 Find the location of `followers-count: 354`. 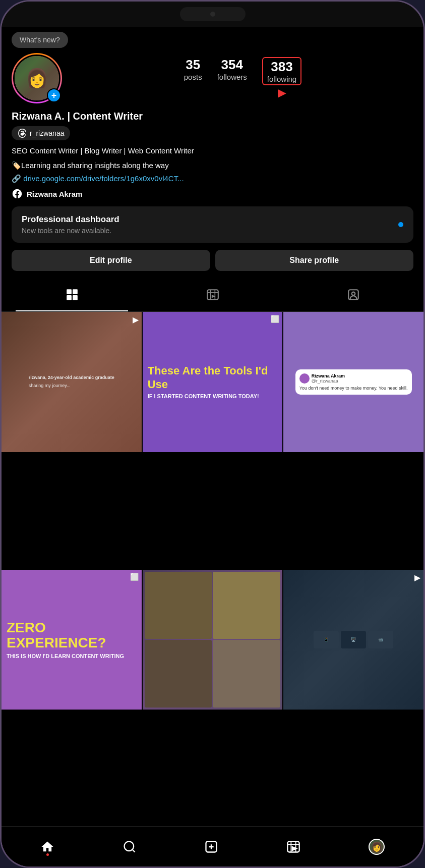

followers-count: 354 is located at coordinates (232, 65).